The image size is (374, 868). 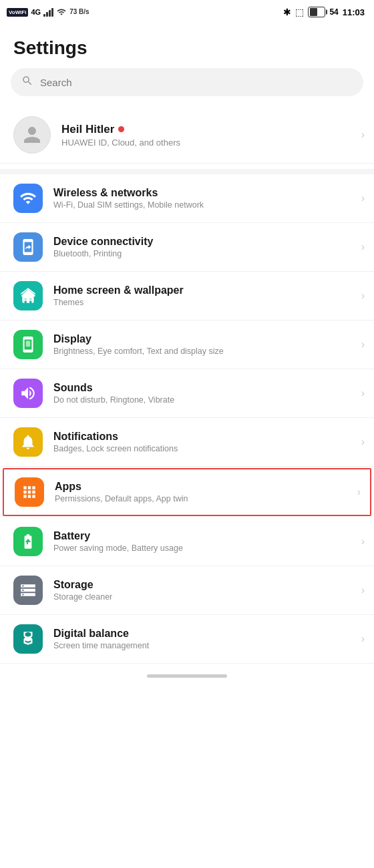 I want to click on battery-title: Battery, so click(x=118, y=536).